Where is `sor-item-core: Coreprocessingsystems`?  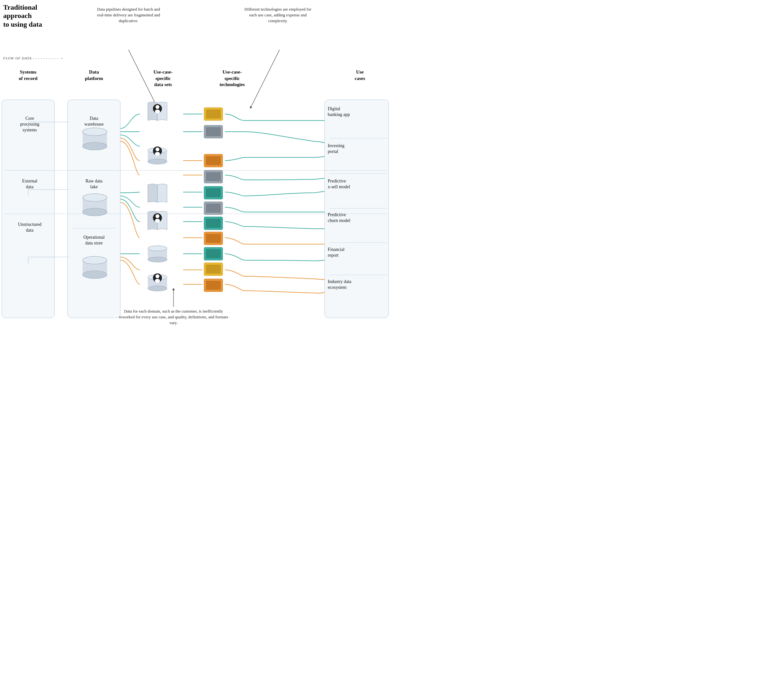
sor-item-core: Coreprocessingsystems is located at coordinates (30, 125).